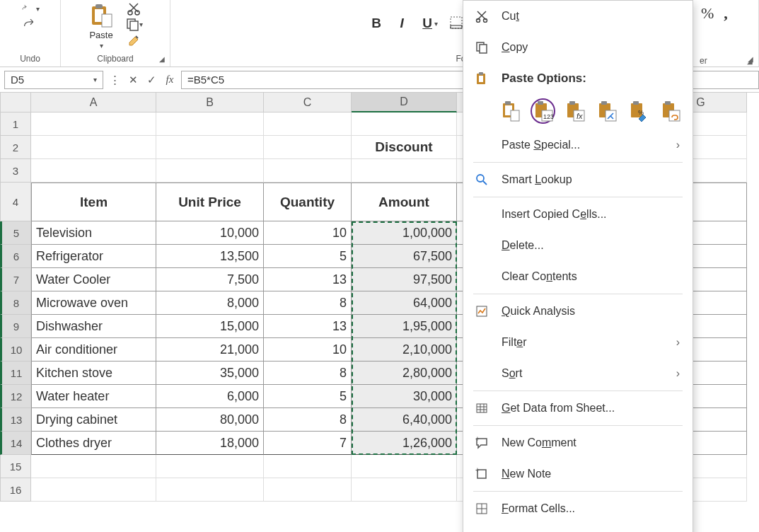 This screenshot has width=759, height=532. What do you see at coordinates (93, 443) in the screenshot?
I see `cell: Clothes dryer` at bounding box center [93, 443].